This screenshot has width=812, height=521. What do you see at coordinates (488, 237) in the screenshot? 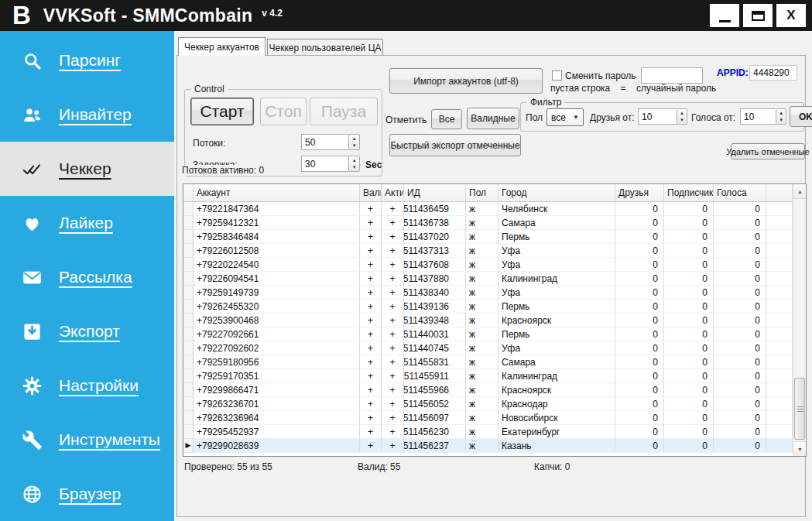
I see `table-row: +79258346484++511437020жПермь000` at bounding box center [488, 237].